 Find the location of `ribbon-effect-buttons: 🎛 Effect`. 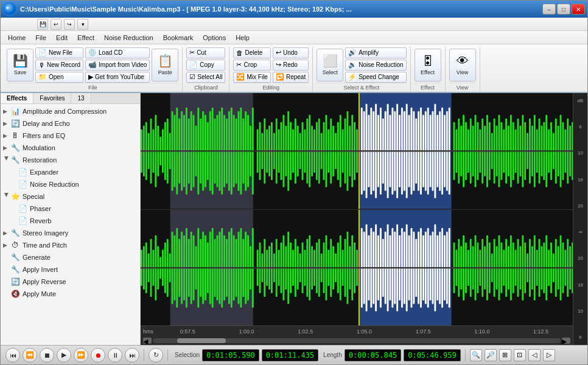

ribbon-effect-buttons: 🎛 Effect is located at coordinates (428, 64).